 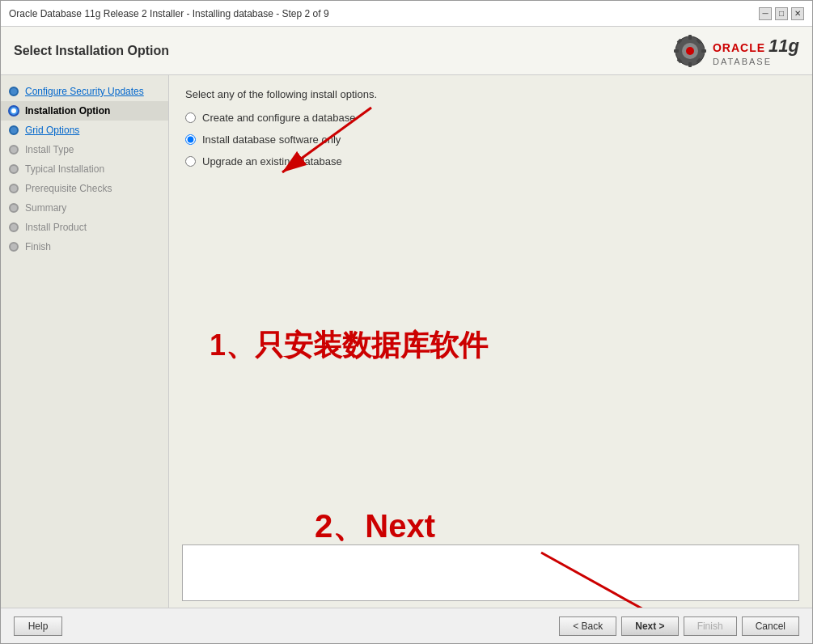 What do you see at coordinates (781, 14) in the screenshot?
I see `maximize-button: □` at bounding box center [781, 14].